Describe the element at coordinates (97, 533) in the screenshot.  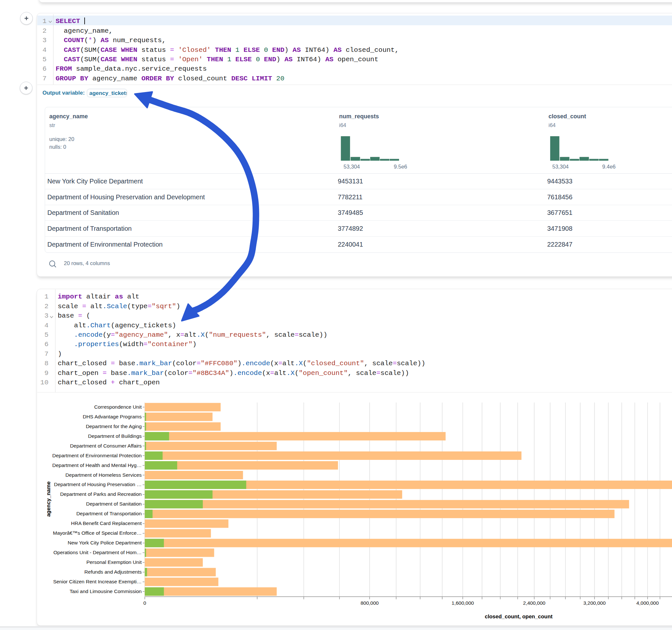
I see `svg-text:Mayorâ€™s Office of Special En: Mayorâ€™s Office of Special Enforce…` at that location.